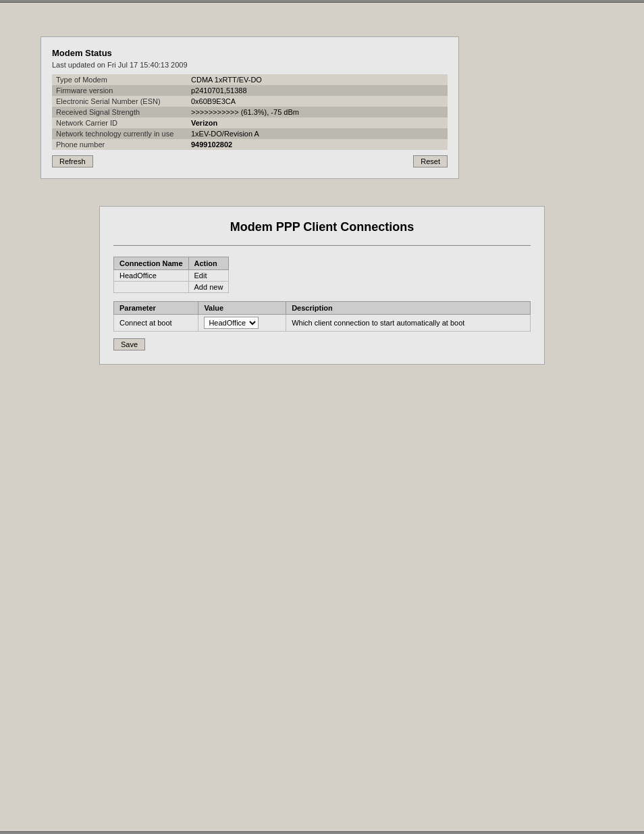 The width and height of the screenshot is (644, 834). I want to click on status-row-label-4: Network Carrier ID, so click(119, 123).